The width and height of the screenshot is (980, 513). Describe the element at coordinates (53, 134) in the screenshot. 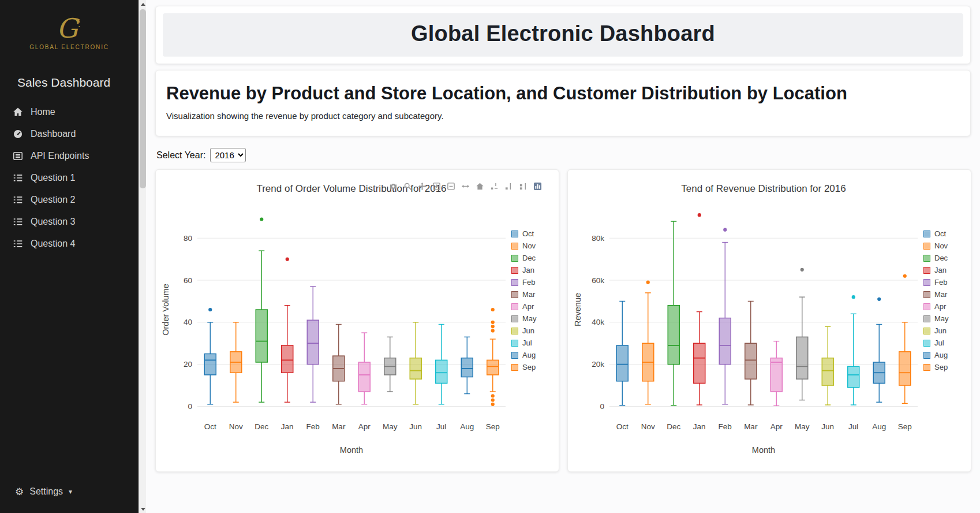

I see `sidebar-item-label: Dashboard` at that location.